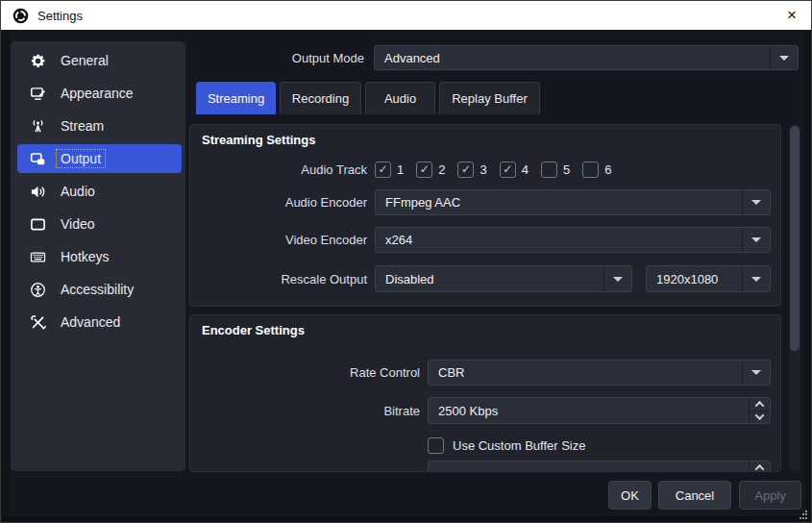 This screenshot has width=812, height=523. I want to click on audio-encoder-select: FFmpeg AAC, so click(573, 202).